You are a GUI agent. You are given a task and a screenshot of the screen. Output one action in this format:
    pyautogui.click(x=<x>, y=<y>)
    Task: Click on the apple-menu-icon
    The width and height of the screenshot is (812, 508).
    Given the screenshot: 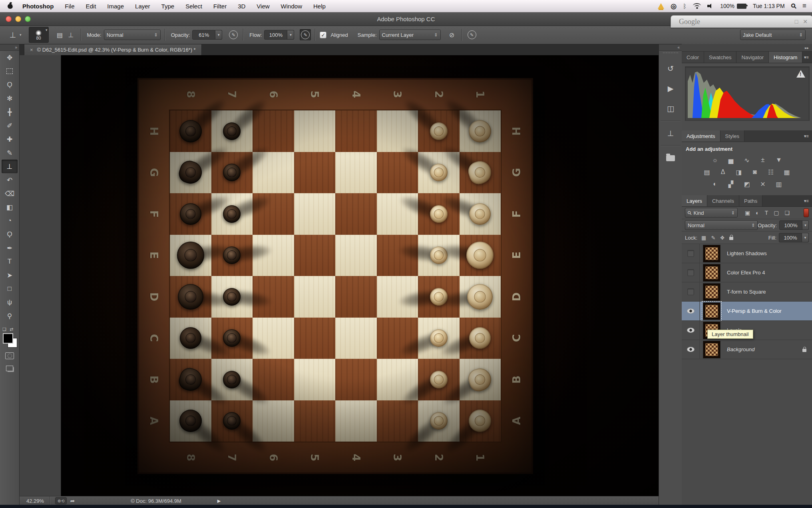 What is the action you would take?
    pyautogui.click(x=10, y=6)
    